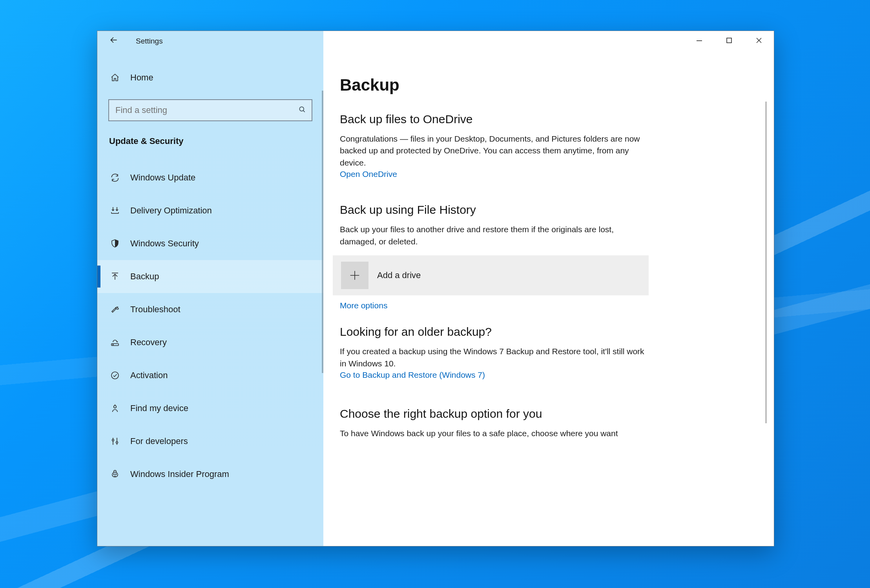 Image resolution: width=870 pixels, height=588 pixels. Describe the element at coordinates (115, 244) in the screenshot. I see `shield-icon` at that location.